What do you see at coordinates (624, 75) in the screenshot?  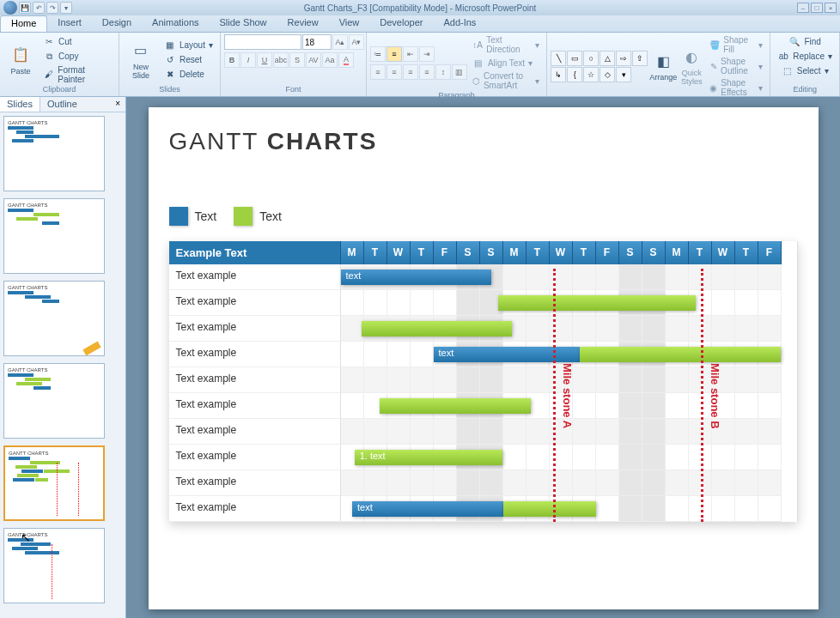 I see `shape-more-icon: ▾` at bounding box center [624, 75].